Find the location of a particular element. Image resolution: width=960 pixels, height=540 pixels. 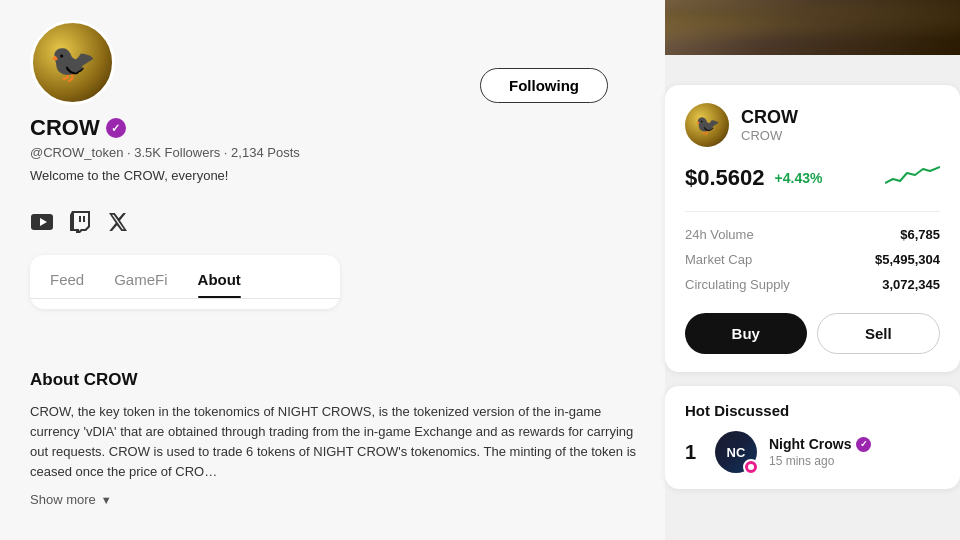

supply-row: Circulating Supply 3,072,345 is located at coordinates (812, 284).